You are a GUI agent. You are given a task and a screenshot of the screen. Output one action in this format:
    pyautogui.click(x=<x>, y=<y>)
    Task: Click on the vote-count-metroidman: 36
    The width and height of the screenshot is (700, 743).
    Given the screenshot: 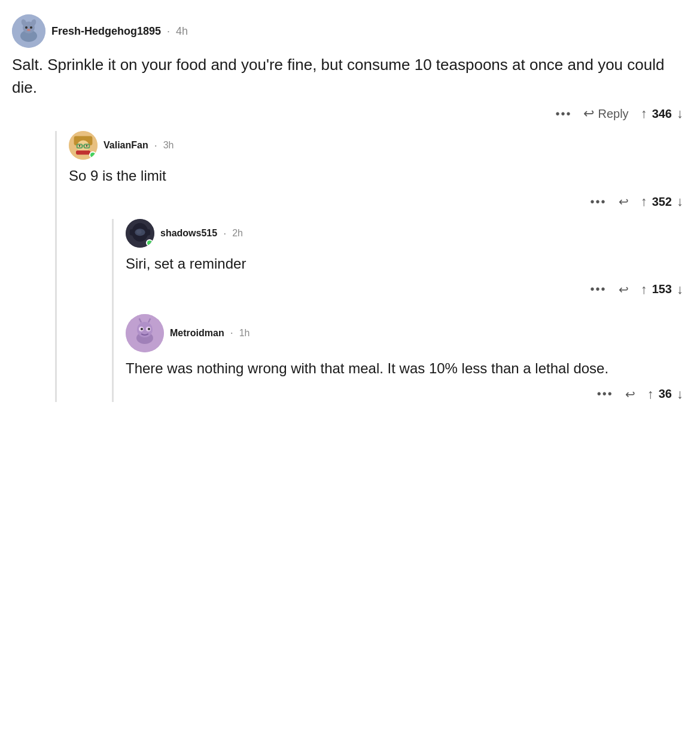 What is the action you would take?
    pyautogui.click(x=665, y=394)
    